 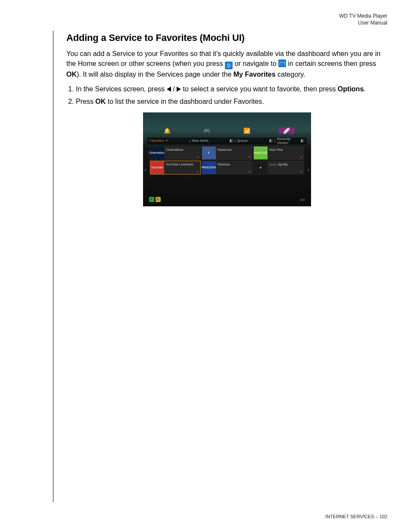 I want to click on tab-new-items: |New Items, so click(x=207, y=141).